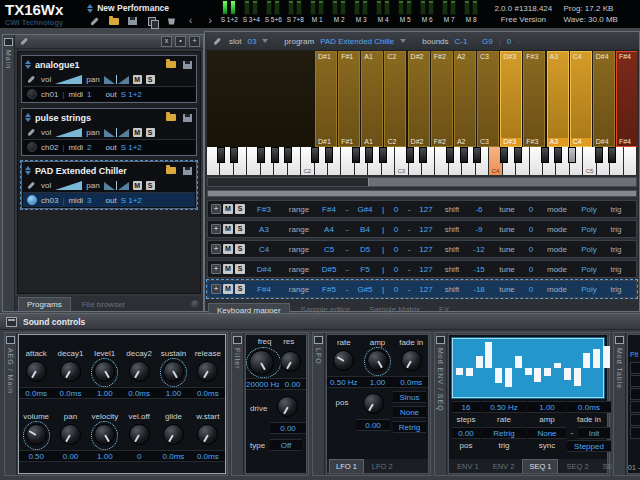  Describe the element at coordinates (577, 466) in the screenshot. I see `modenv-tab: SEQ 2` at that location.